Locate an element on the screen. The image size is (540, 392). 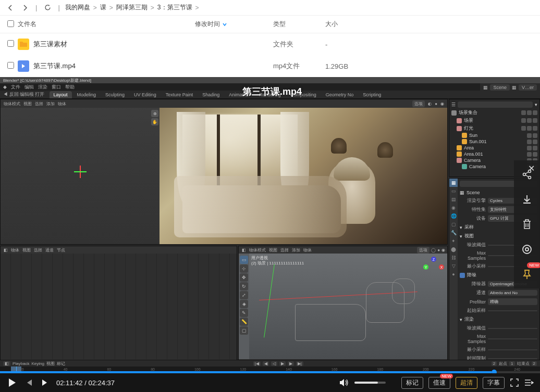
file-row: 第三课素材 文件夹 - is located at coordinates (270, 44).